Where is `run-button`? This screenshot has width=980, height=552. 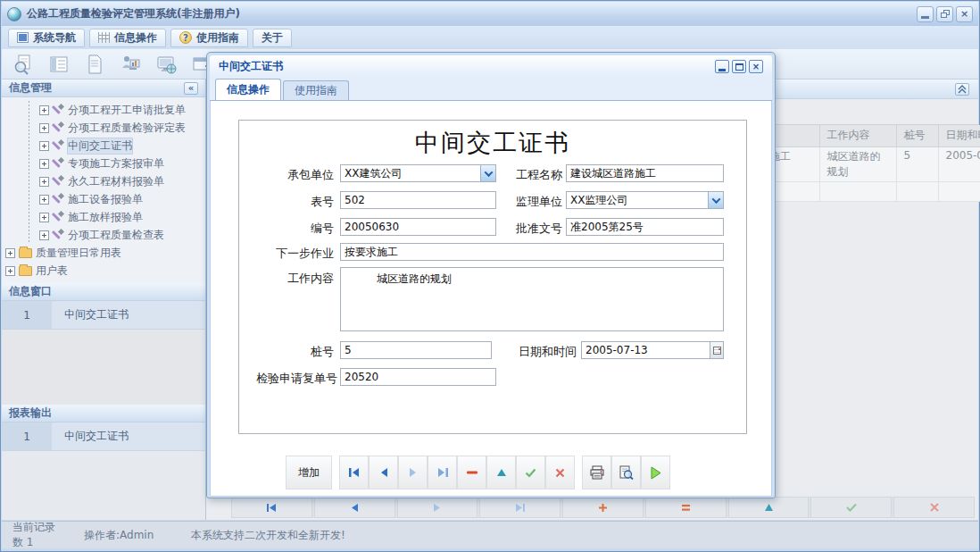
run-button is located at coordinates (655, 473).